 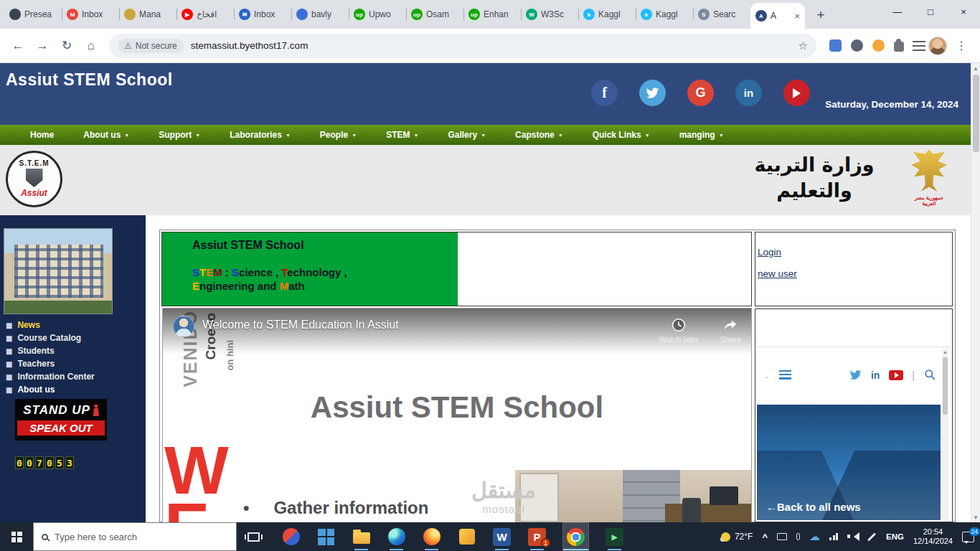 What do you see at coordinates (899, 47) in the screenshot?
I see `extension-puzzle-icon` at bounding box center [899, 47].